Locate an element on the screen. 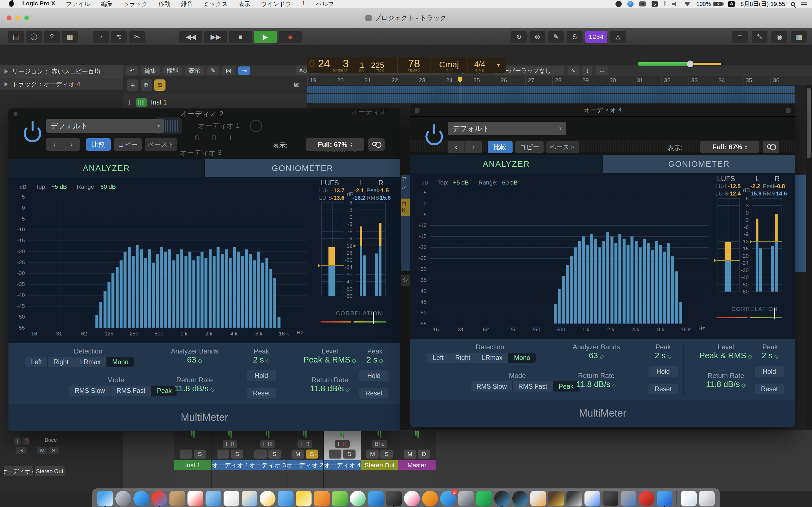 The width and height of the screenshot is (812, 507). menu-item-5: 録音 is located at coordinates (187, 4).